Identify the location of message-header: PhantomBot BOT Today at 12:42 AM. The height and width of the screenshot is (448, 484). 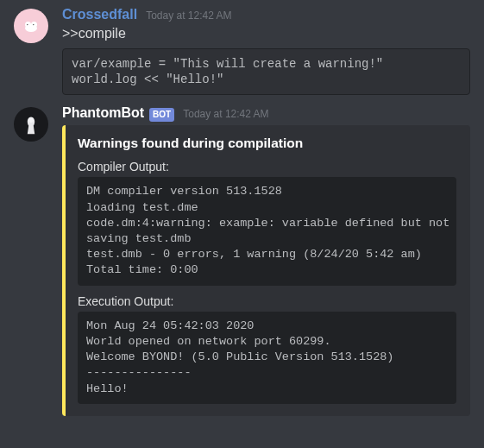
(266, 114).